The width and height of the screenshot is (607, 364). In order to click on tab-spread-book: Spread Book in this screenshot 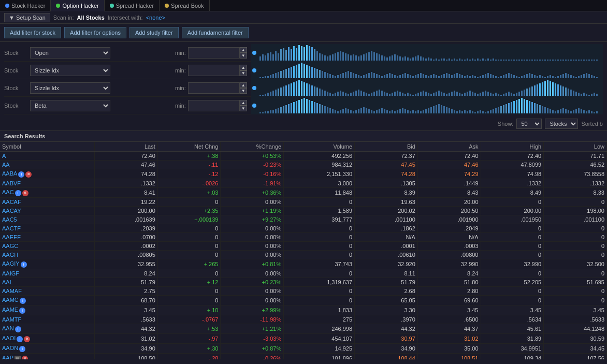, I will do `click(184, 6)`.